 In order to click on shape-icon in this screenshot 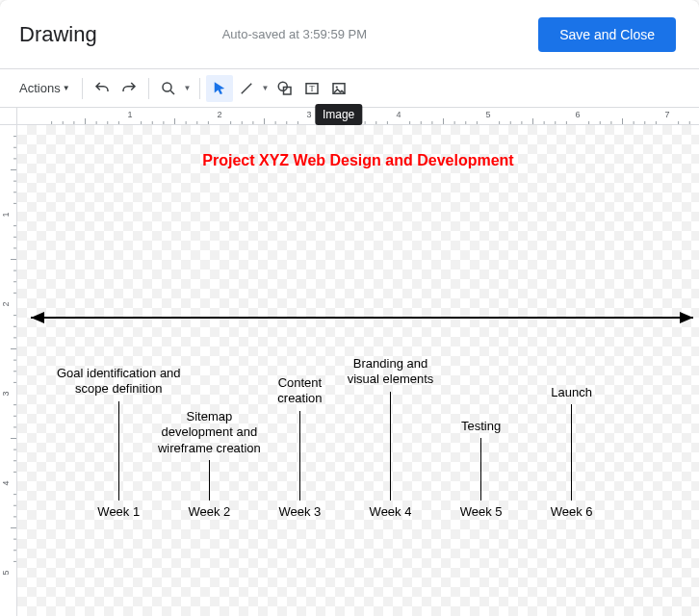, I will do `click(285, 89)`.